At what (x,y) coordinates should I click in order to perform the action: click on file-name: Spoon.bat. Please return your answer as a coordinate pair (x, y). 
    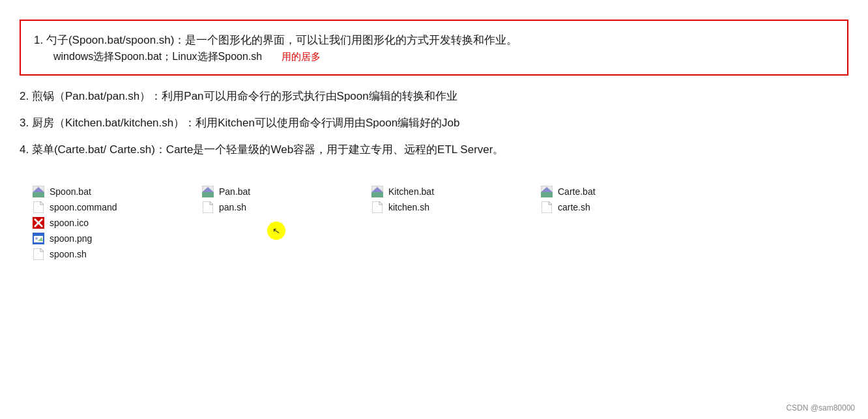
    Looking at the image, I should click on (70, 192).